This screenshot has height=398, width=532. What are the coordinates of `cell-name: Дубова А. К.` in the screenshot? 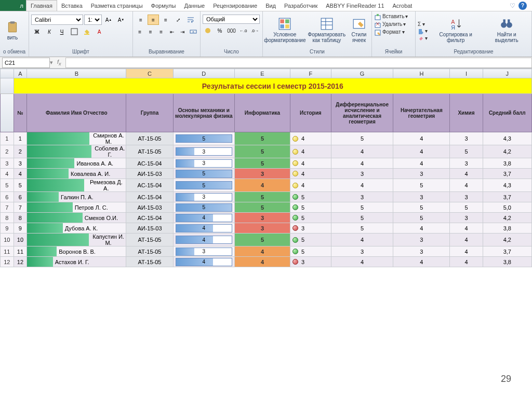 It's located at (77, 228).